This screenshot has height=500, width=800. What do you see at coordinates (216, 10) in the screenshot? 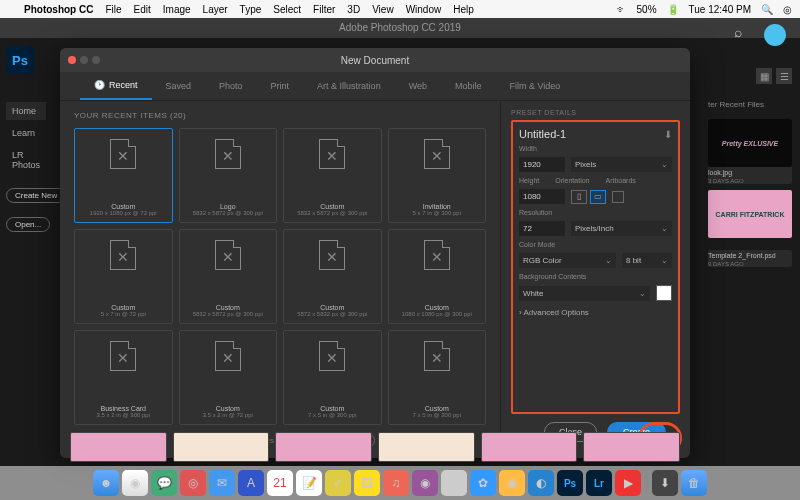
I see `menu-layer: Layer` at bounding box center [216, 10].